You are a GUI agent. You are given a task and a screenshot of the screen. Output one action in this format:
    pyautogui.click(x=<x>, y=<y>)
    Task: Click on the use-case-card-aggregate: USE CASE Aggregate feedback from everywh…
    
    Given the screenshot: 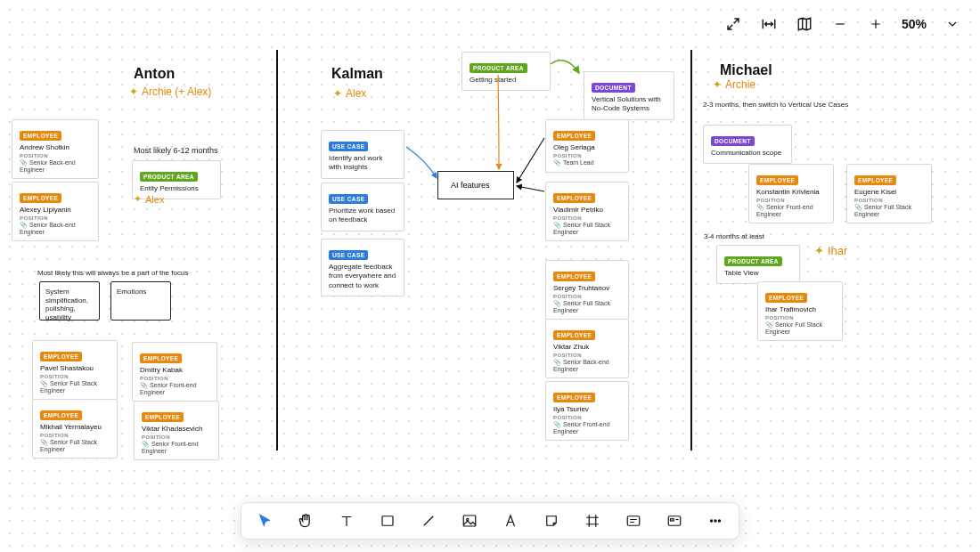 What is the action you would take?
    pyautogui.click(x=363, y=267)
    